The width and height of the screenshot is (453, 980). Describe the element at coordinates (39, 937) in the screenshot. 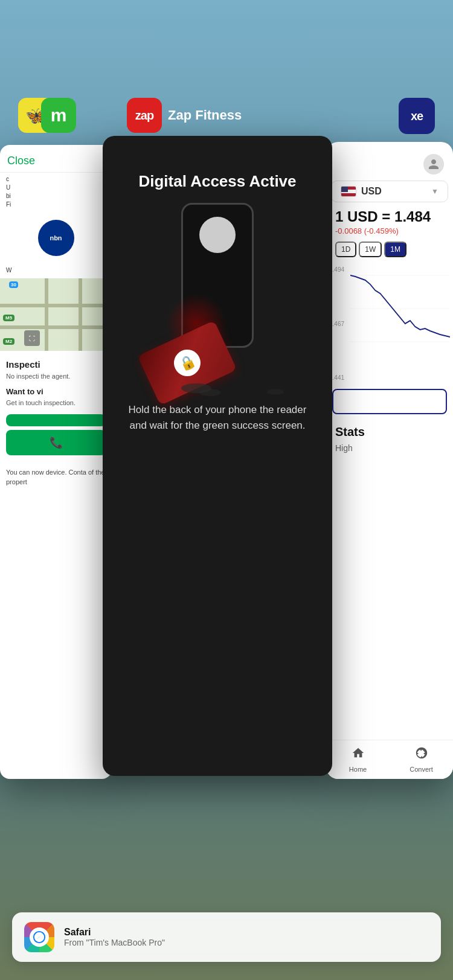

I see `safari-compass-icon` at that location.